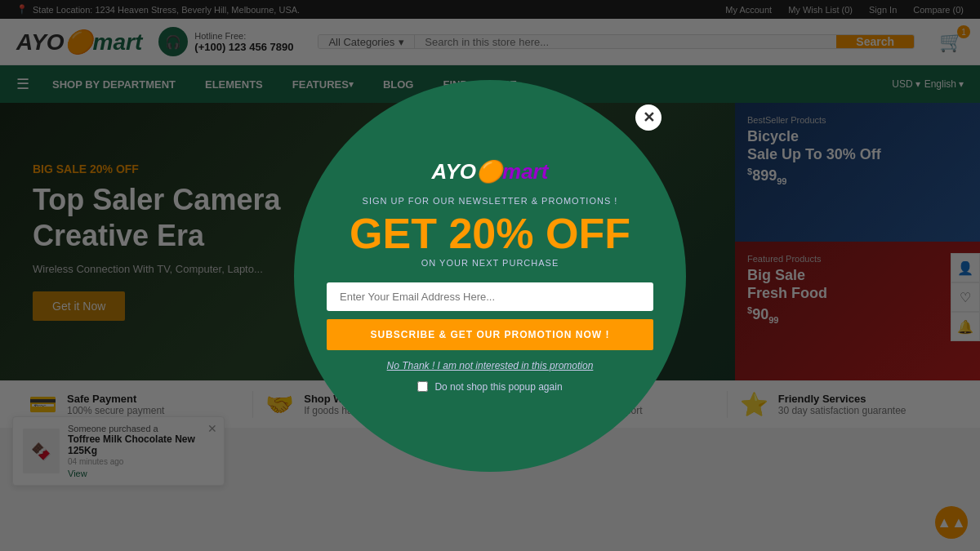 The height and width of the screenshot is (551, 980). Describe the element at coordinates (490, 366) in the screenshot. I see `modal-no-thanks-link: No Thank ! I am not interested in this p…` at that location.